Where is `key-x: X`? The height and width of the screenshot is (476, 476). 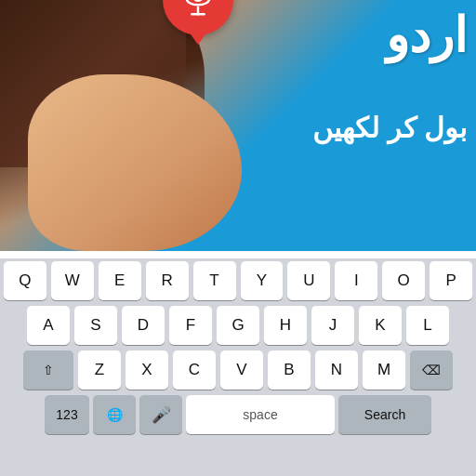 key-x: X is located at coordinates (147, 370).